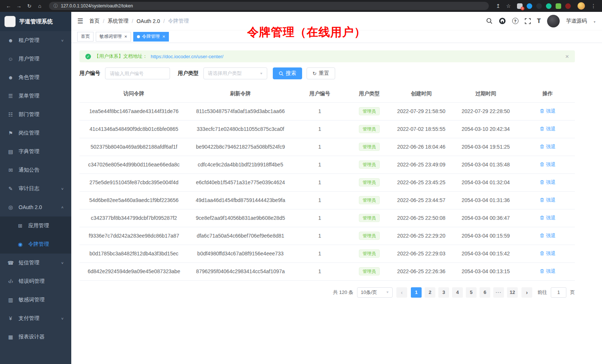  Describe the element at coordinates (36, 152) in the screenshot. I see `sidebar-item-dict: ▤字典管理` at that location.